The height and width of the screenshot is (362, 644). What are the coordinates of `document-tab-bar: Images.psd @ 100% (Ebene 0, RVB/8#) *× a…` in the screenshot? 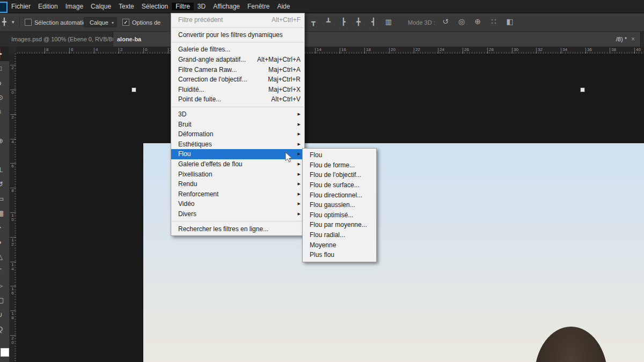 It's located at (322, 39).